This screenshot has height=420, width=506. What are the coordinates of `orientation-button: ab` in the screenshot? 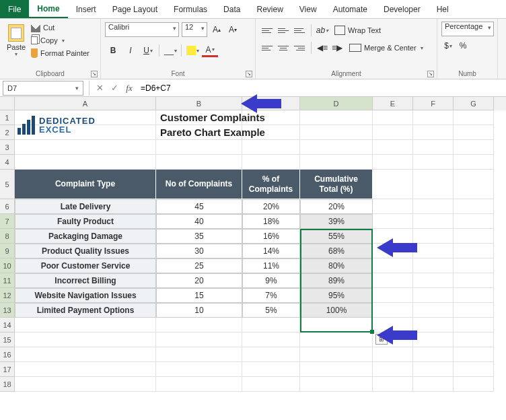 It's located at (322, 30).